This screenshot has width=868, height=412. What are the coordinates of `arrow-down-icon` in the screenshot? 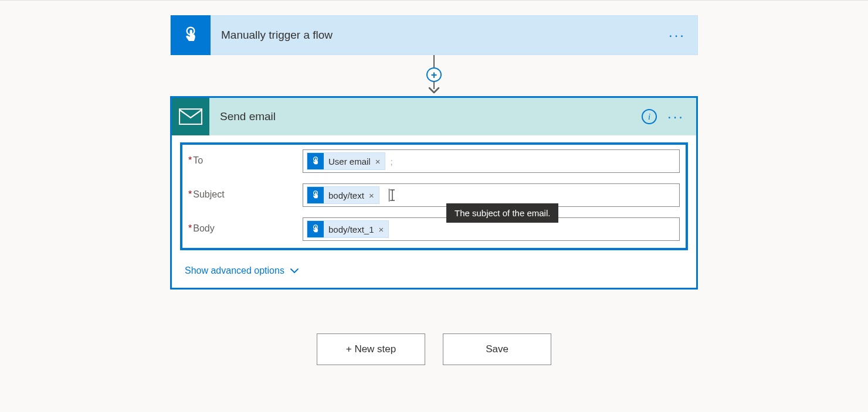 It's located at (434, 88).